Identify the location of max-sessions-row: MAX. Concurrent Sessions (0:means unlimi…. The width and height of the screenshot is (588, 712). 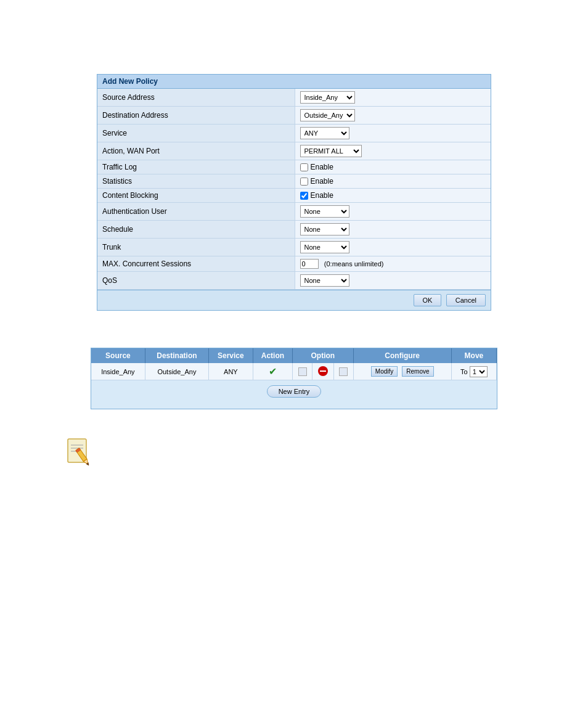
(294, 264).